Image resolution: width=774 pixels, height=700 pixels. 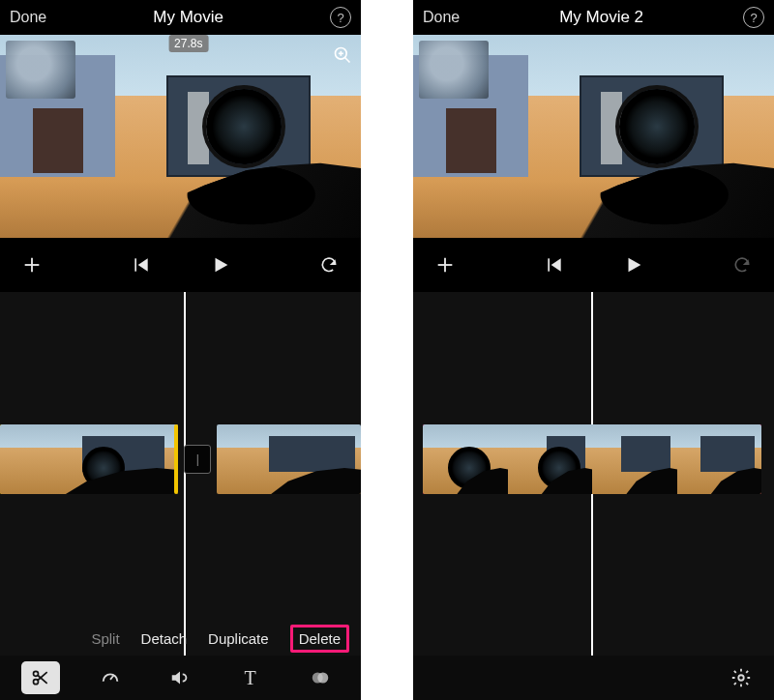 What do you see at coordinates (164, 638) in the screenshot?
I see `detach-action: Detach` at bounding box center [164, 638].